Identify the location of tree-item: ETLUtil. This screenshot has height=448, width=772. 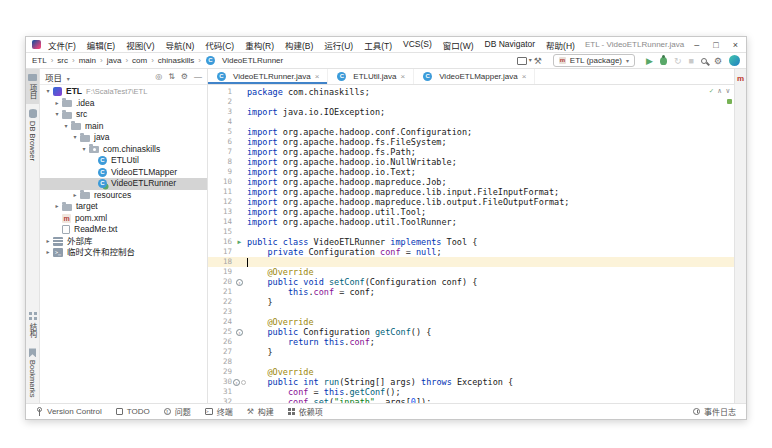
(124, 161).